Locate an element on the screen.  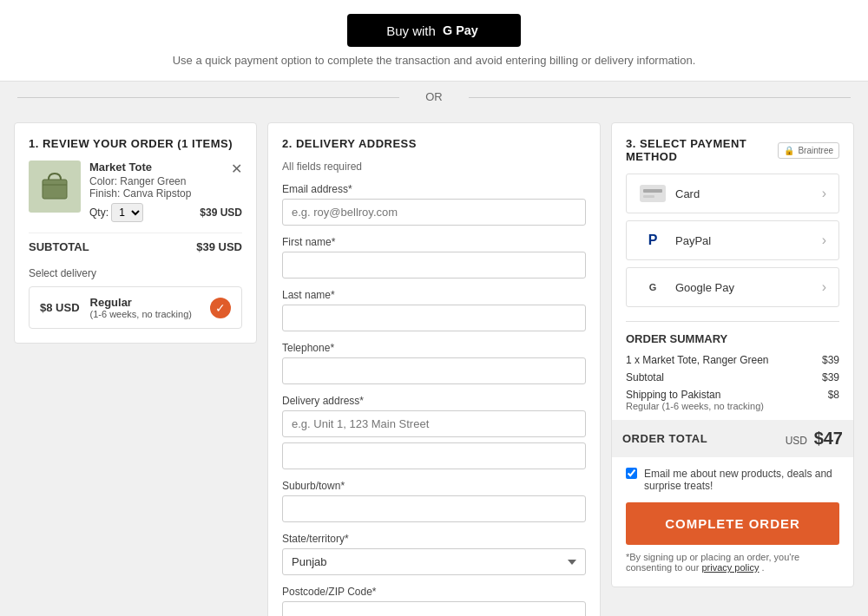
select-delivery-label: Select delivery is located at coordinates (135, 273).